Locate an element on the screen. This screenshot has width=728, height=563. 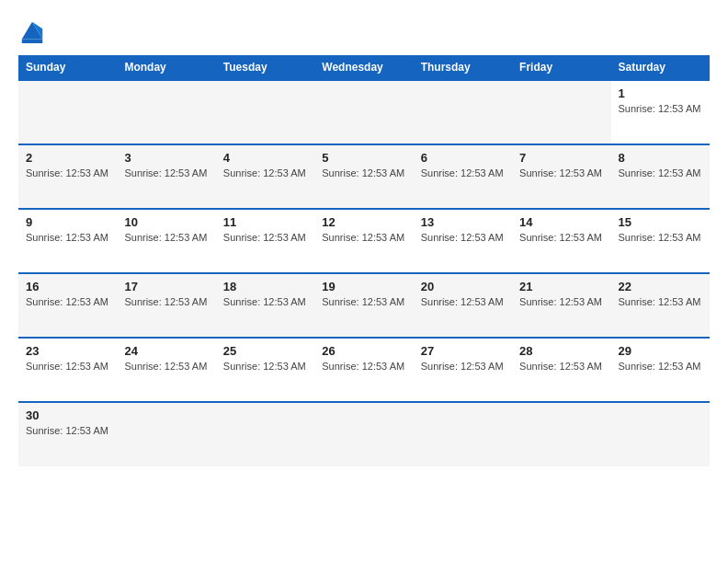
logo-icon is located at coordinates (32, 32).